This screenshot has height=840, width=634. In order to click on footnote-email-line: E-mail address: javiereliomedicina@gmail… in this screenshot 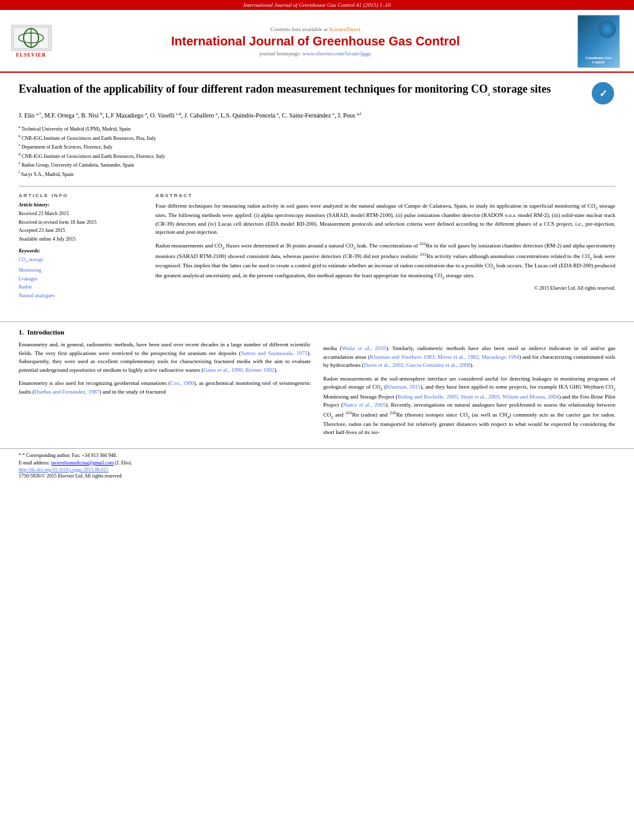, I will do `click(317, 463)`.